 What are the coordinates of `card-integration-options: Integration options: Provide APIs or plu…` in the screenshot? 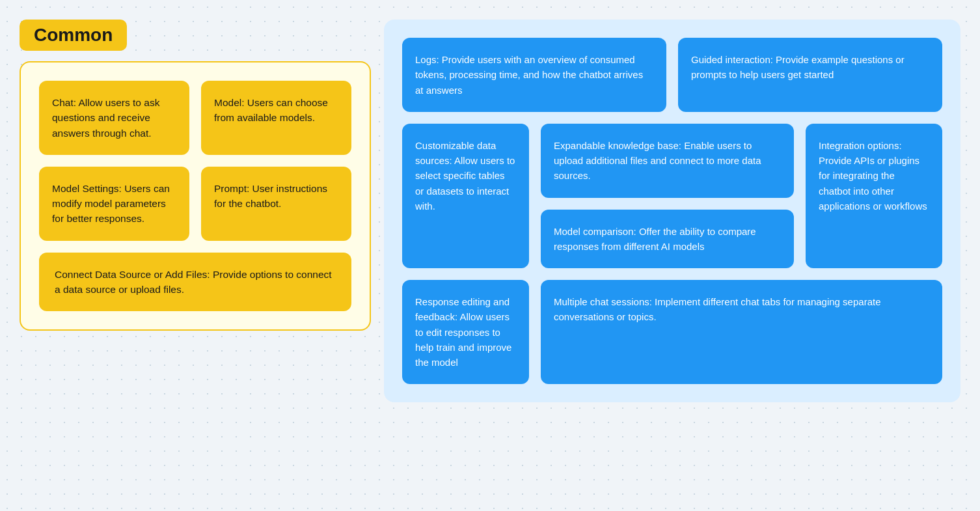 It's located at (874, 196).